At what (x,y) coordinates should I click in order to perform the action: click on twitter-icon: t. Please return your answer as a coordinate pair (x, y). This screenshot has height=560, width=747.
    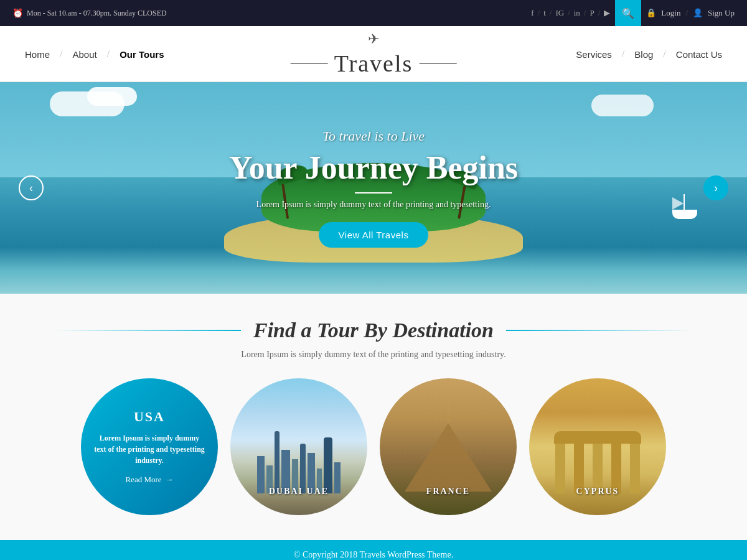
    Looking at the image, I should click on (545, 13).